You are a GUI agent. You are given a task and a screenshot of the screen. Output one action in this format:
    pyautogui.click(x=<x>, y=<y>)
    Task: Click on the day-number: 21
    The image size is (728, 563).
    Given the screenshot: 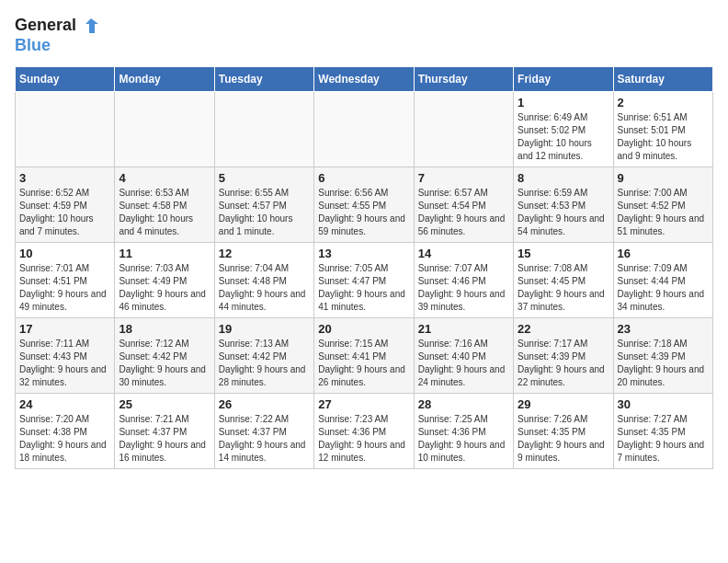 What is the action you would take?
    pyautogui.click(x=463, y=329)
    